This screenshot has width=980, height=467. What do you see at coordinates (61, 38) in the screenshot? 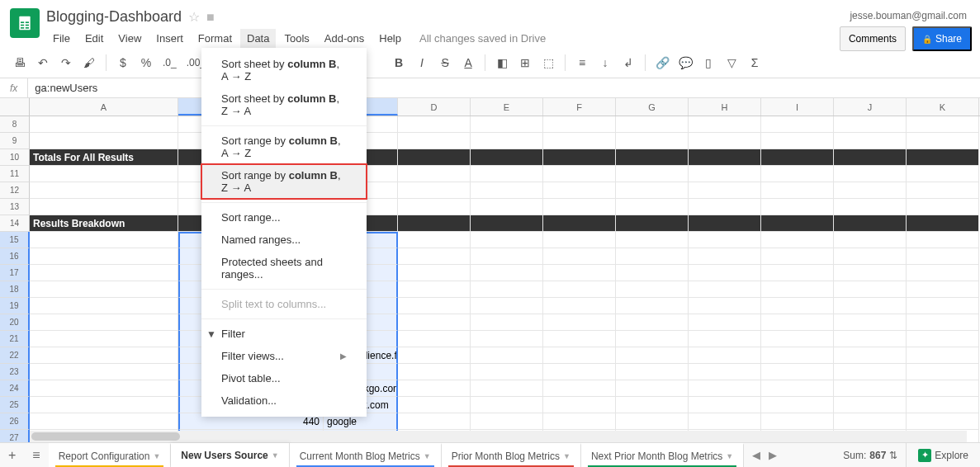
I see `menu-file: File` at bounding box center [61, 38].